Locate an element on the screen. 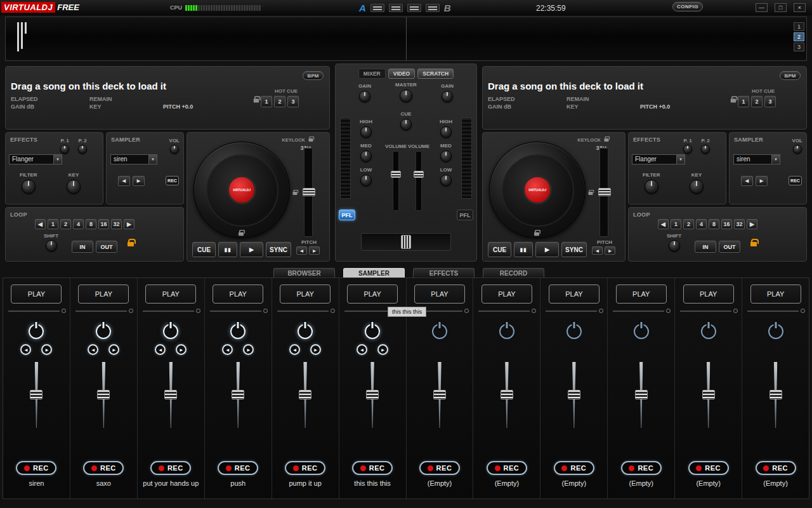  p1-knob is located at coordinates (688, 149).